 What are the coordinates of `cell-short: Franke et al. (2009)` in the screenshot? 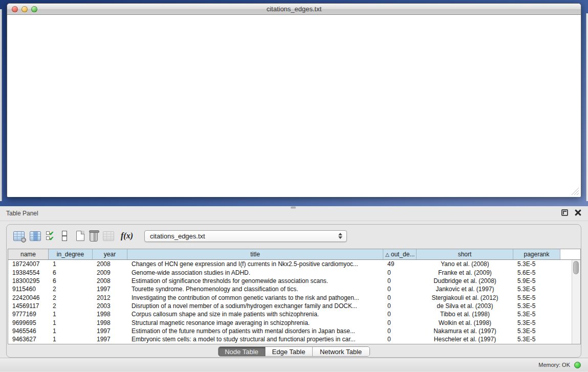 It's located at (465, 273).